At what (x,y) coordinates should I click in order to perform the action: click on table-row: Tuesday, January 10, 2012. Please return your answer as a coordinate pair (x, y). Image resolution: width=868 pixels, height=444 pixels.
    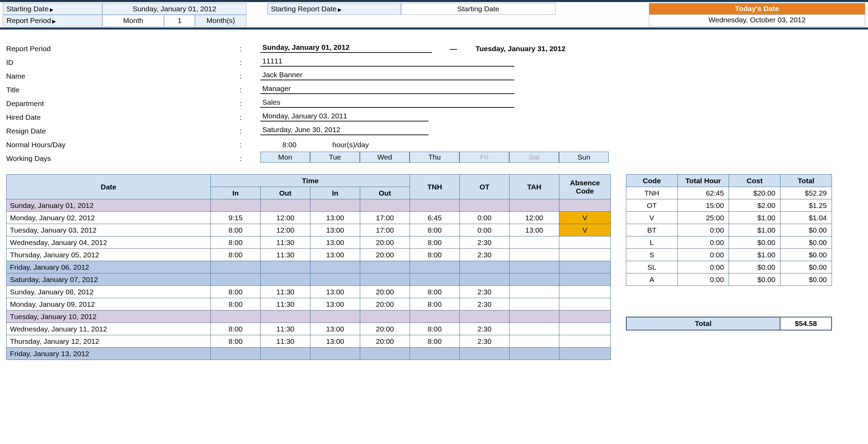
    Looking at the image, I should click on (309, 317).